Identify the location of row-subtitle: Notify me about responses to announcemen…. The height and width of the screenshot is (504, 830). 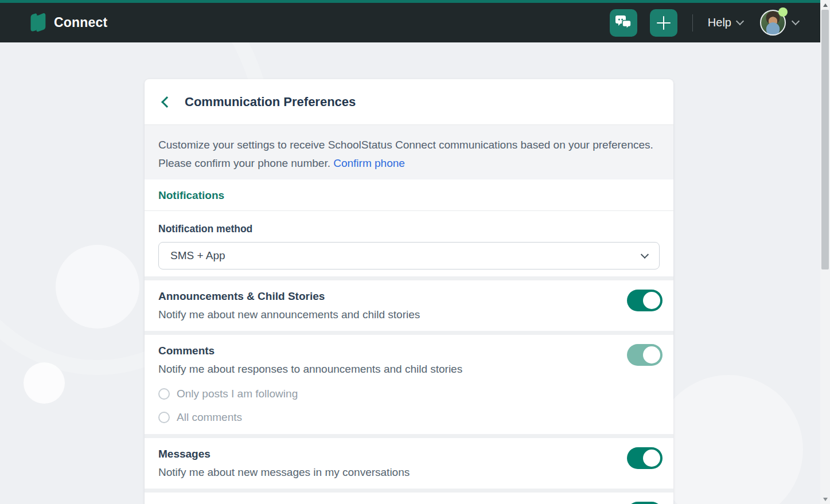
(409, 369).